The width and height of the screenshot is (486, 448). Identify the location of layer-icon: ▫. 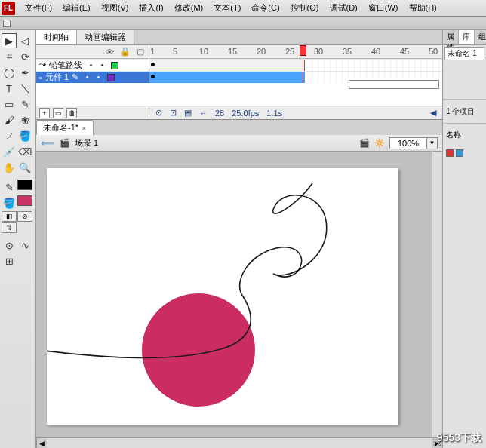
(41, 78).